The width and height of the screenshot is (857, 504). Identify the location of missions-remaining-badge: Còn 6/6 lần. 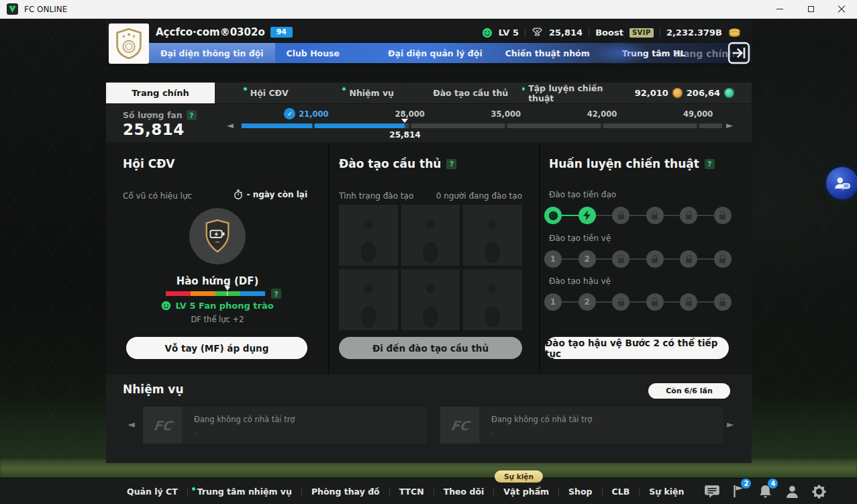
(689, 391).